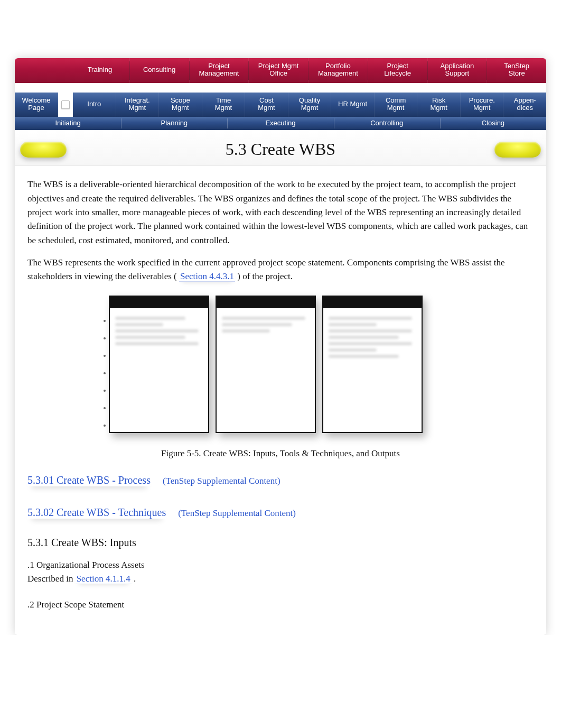 Image resolution: width=561 pixels, height=728 pixels. What do you see at coordinates (280, 480) in the screenshot?
I see `supplemental-row-1: 5.3.01 Create WBS - Process (TenStep Sup…` at bounding box center [280, 480].